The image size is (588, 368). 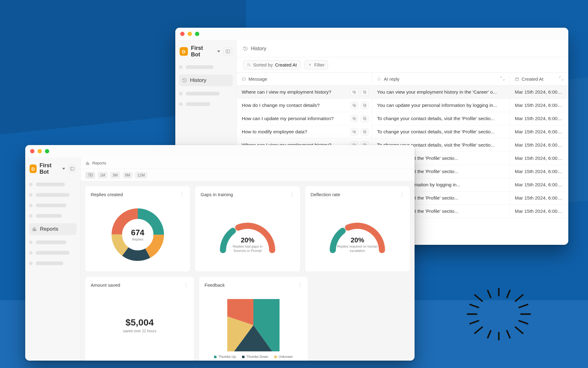 What do you see at coordinates (499, 314) in the screenshot?
I see `sparkle-decoration` at bounding box center [499, 314].